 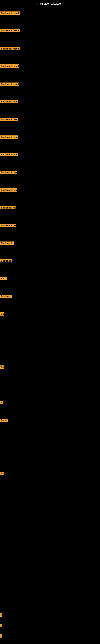 I want to click on bottleneck-badge-27: Bo, so click(x=2, y=474).